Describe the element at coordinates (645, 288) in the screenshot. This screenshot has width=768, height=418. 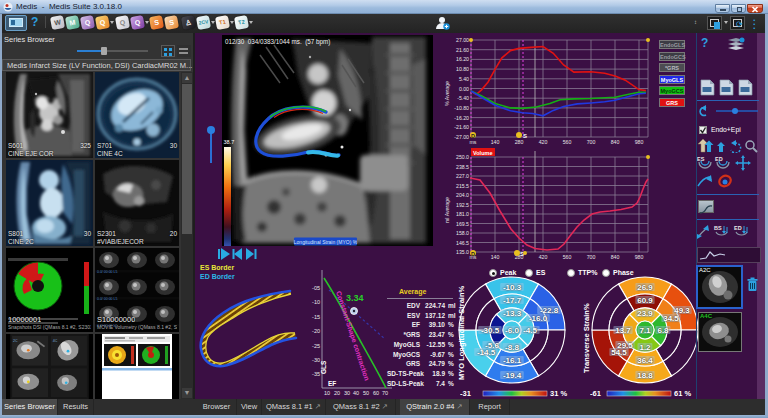
I see `svg-text: 26.9` at that location.